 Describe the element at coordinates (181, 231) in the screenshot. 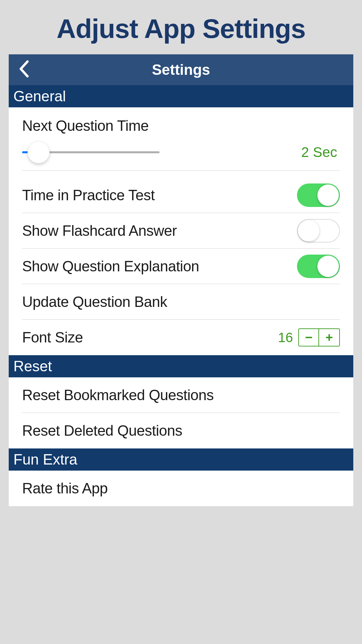

I see `show-flashcard-answer-row: Show Flashcard Answer` at that location.